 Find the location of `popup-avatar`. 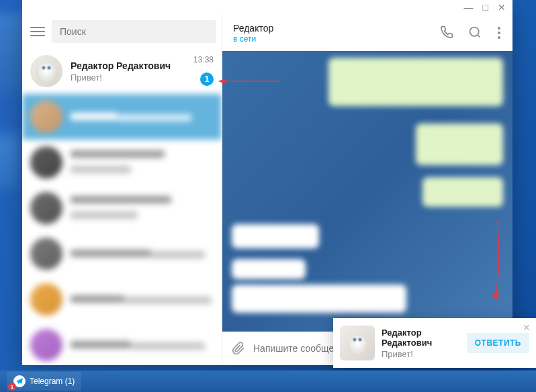

popup-avatar is located at coordinates (357, 343).